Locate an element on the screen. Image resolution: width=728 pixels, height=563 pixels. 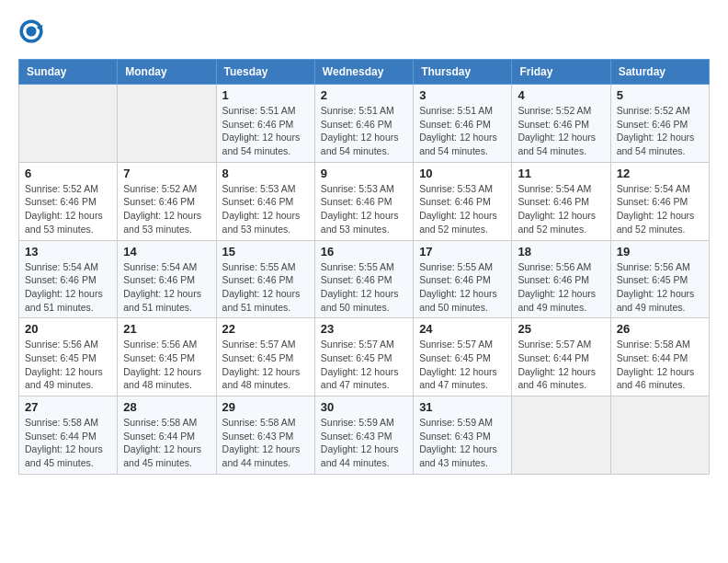
day-number: 3 is located at coordinates (462, 96).